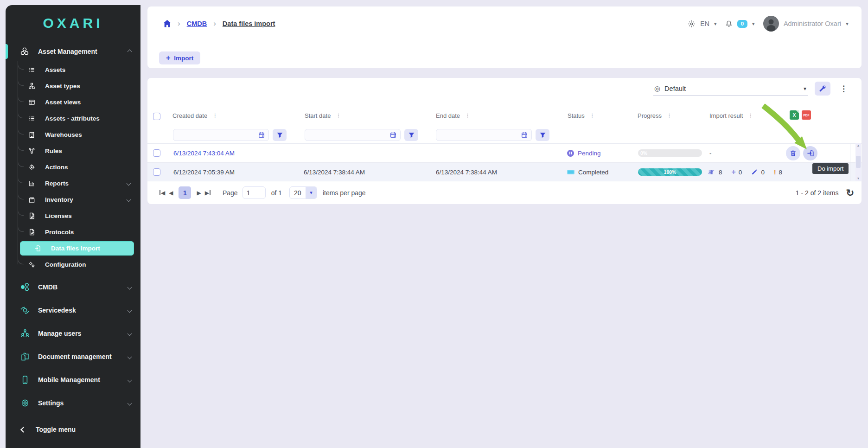 This screenshot has height=448, width=868. What do you see at coordinates (73, 86) in the screenshot?
I see `sidebar-item-asset-types: Asset types` at bounding box center [73, 86].